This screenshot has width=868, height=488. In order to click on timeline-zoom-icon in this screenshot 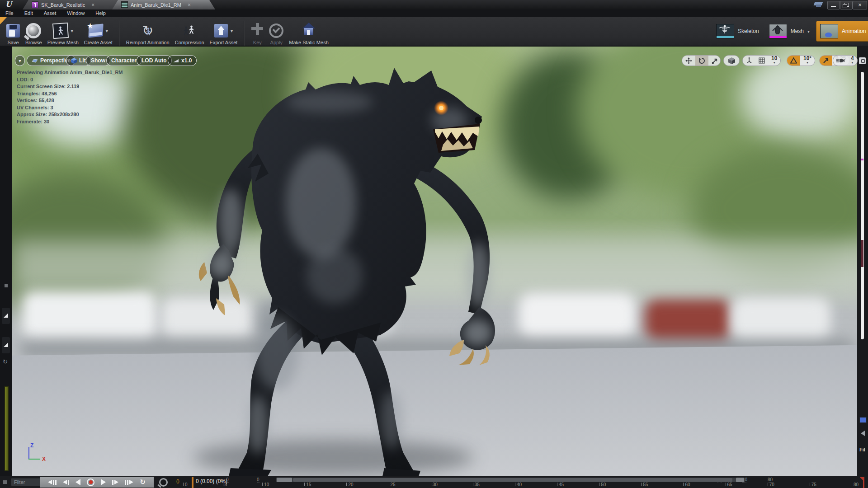, I will do `click(164, 483)`.